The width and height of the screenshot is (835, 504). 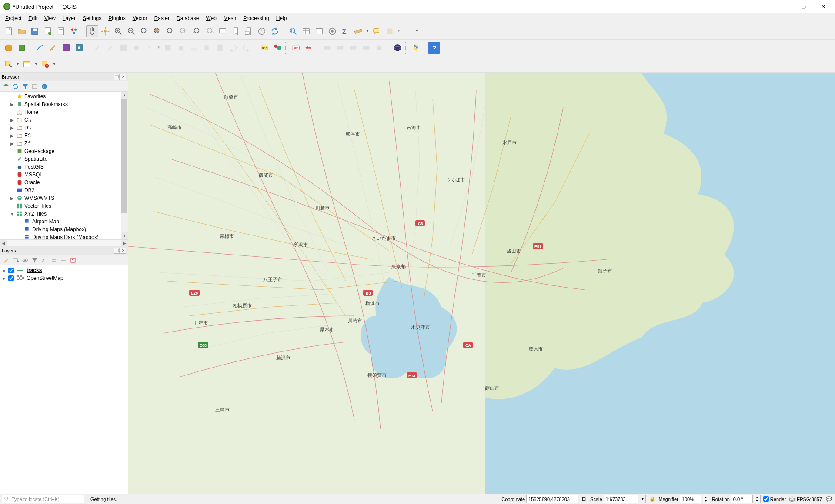 I want to click on menu-help: Help, so click(x=282, y=18).